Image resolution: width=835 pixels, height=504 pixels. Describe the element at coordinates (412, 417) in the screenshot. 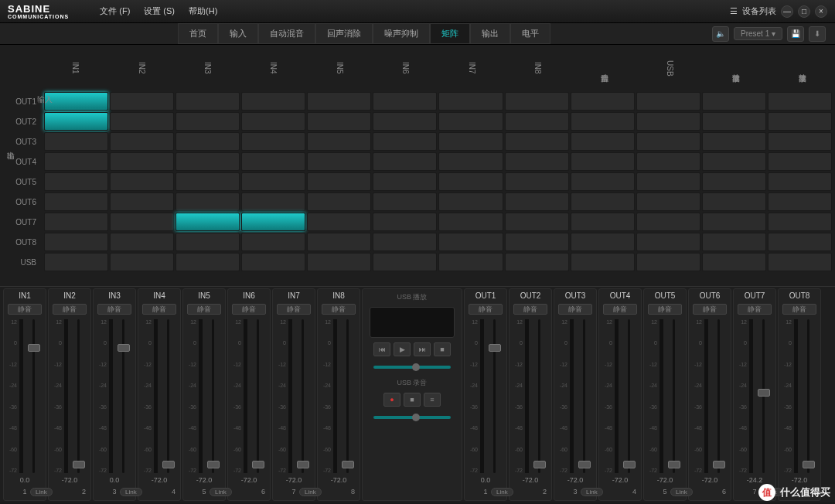

I see `usb-rec-slider` at that location.